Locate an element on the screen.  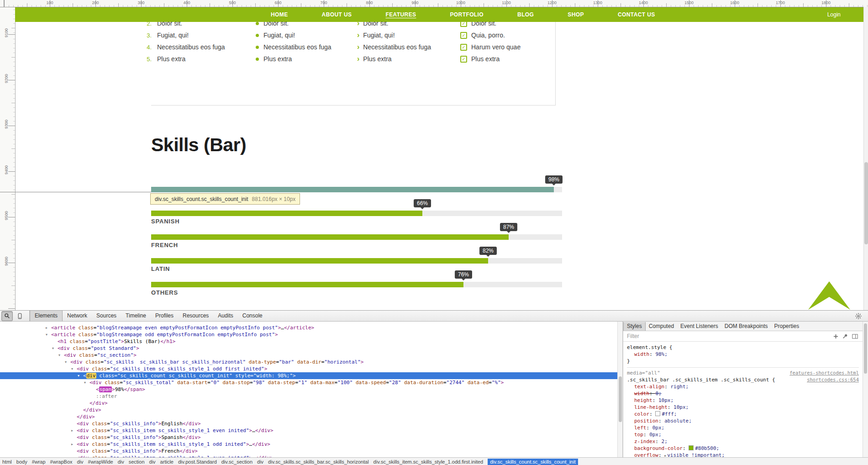
breadcrumb-item: div.post.Standard is located at coordinates (197, 462).